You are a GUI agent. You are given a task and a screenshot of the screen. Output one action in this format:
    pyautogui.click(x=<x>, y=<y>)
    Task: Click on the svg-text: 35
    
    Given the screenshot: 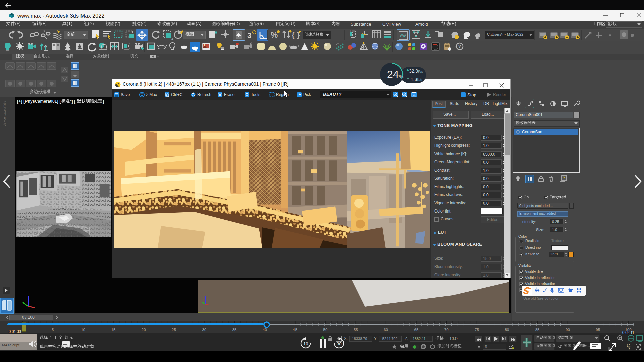 What is the action you would take?
    pyautogui.click(x=235, y=330)
    